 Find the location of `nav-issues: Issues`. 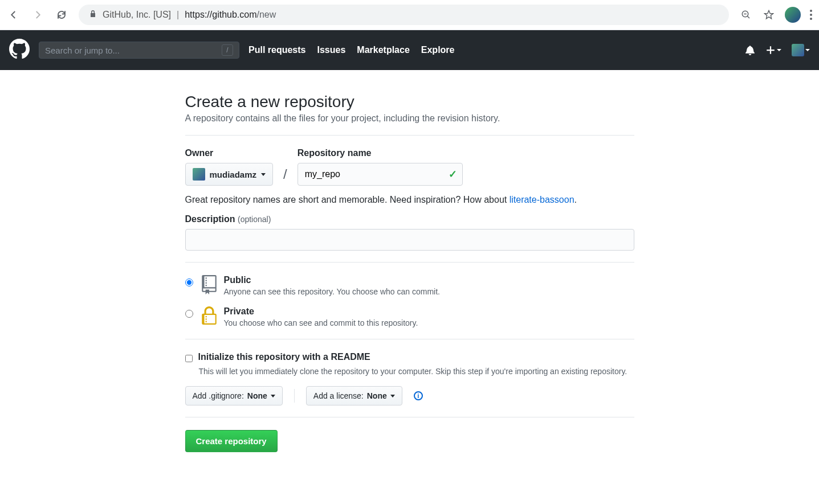

nav-issues: Issues is located at coordinates (331, 50).